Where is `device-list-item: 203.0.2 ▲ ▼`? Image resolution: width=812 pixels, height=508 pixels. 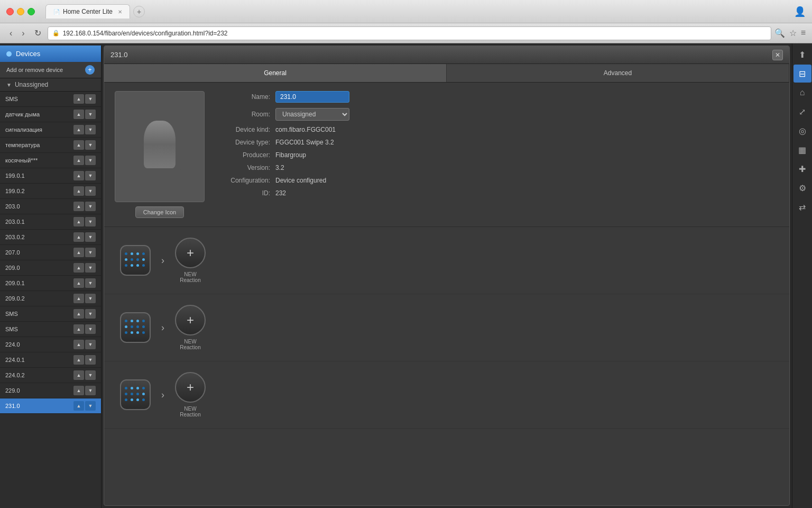 device-list-item: 203.0.2 ▲ ▼ is located at coordinates (51, 237).